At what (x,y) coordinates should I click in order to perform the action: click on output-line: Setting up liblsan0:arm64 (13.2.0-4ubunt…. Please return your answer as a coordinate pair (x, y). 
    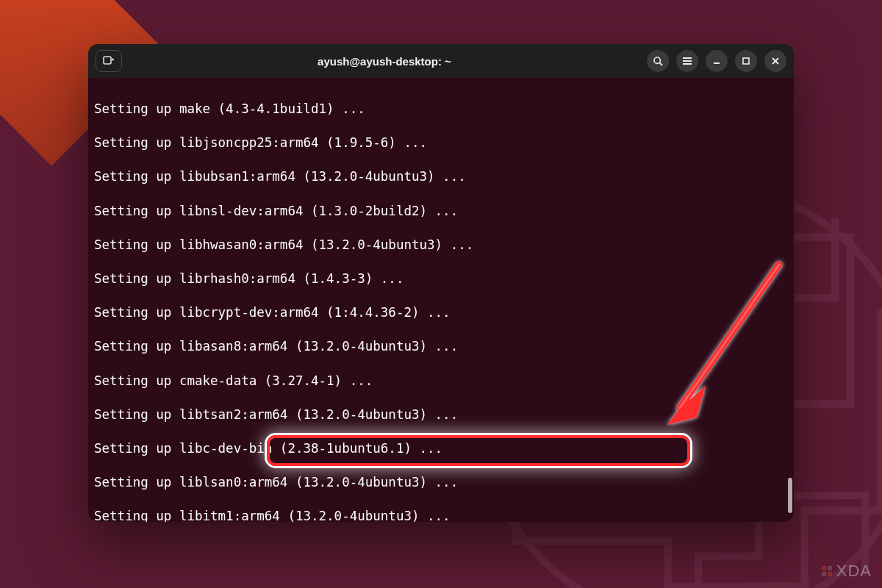
    Looking at the image, I should click on (442, 482).